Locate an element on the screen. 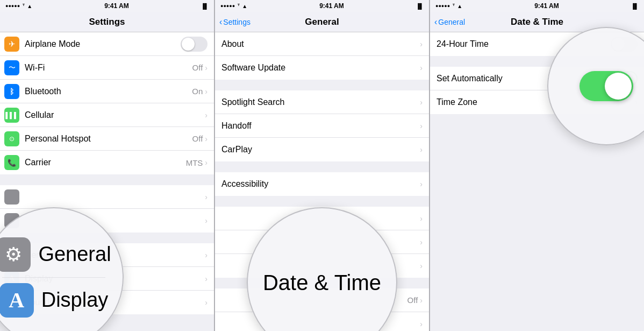 The width and height of the screenshot is (644, 331). hotspot-label: Personal Hotspot is located at coordinates (109, 139).